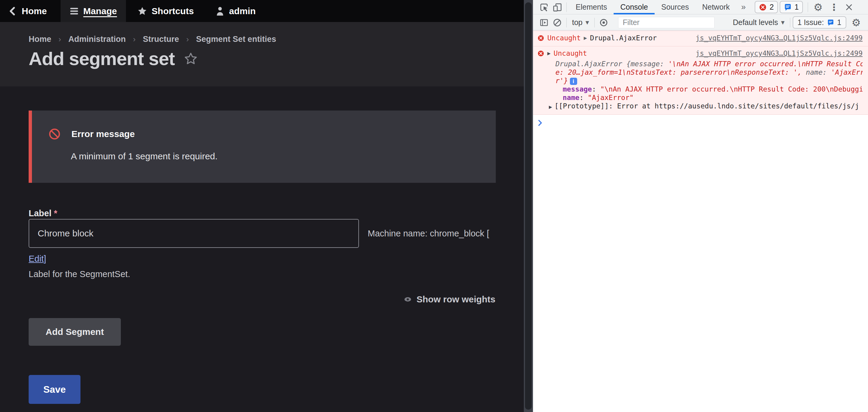 This screenshot has width=868, height=412. Describe the element at coordinates (55, 389) in the screenshot. I see `save-button: Save` at that location.